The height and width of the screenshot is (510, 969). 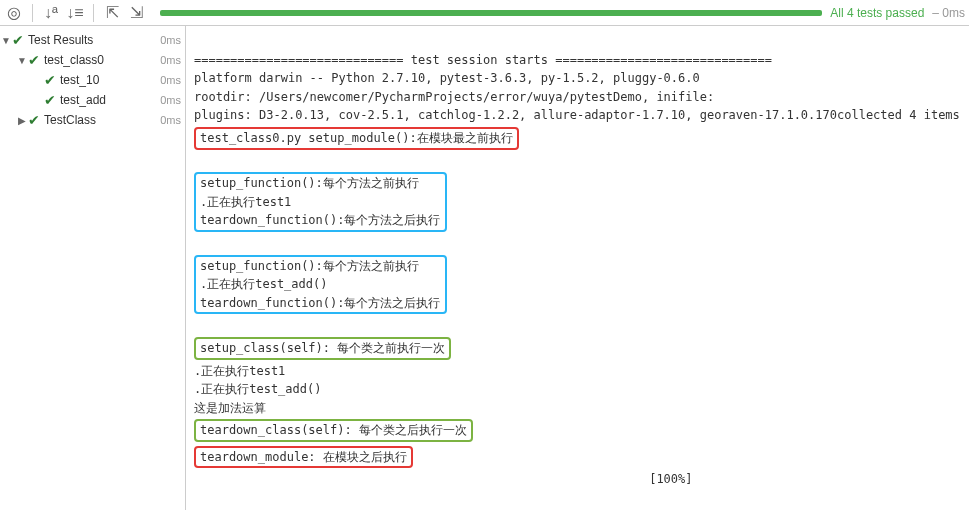 What do you see at coordinates (304, 458) in the screenshot?
I see `highlight-box: teardown_module: 在模块之后执行` at bounding box center [304, 458].